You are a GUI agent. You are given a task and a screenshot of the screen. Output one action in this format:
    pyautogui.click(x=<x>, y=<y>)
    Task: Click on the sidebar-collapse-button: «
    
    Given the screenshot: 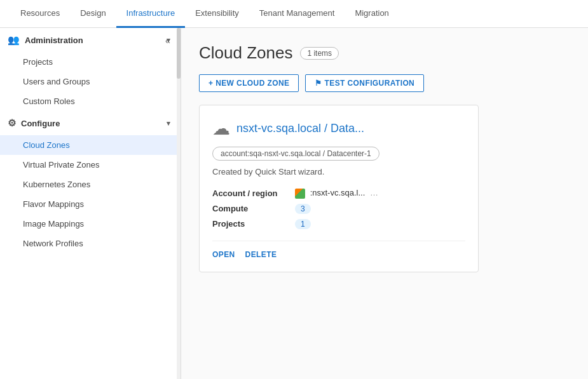 What is the action you would take?
    pyautogui.click(x=168, y=41)
    